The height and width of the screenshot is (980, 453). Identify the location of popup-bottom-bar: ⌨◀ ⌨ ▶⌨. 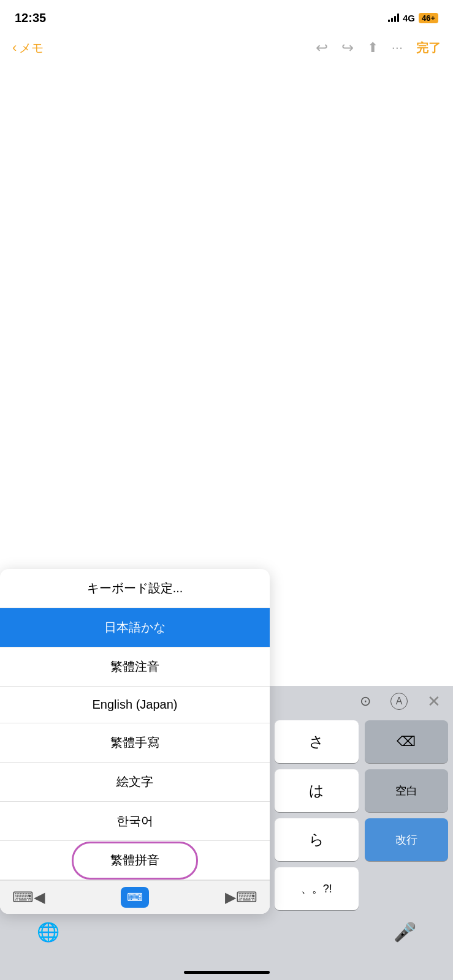
(135, 897).